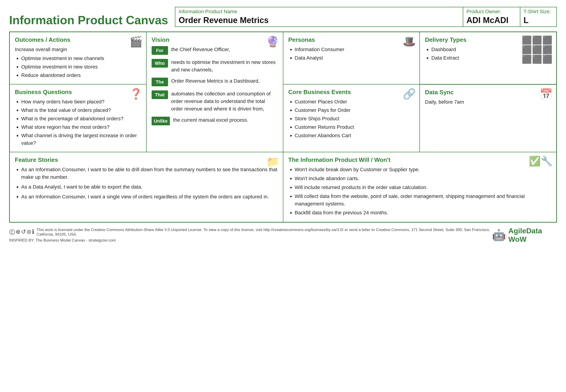 The image size is (566, 392). I want to click on product-owner-label: Product Owner:, so click(492, 12).